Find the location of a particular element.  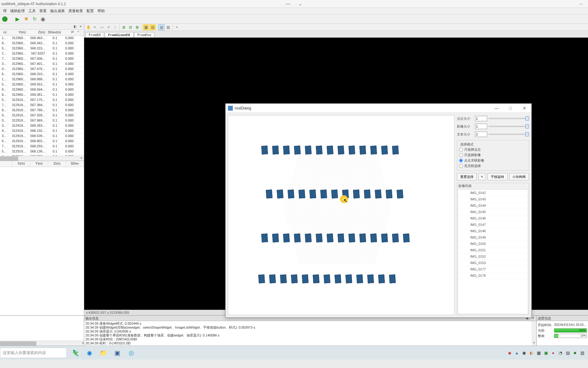

tray-icon: ◆ is located at coordinates (510, 353).